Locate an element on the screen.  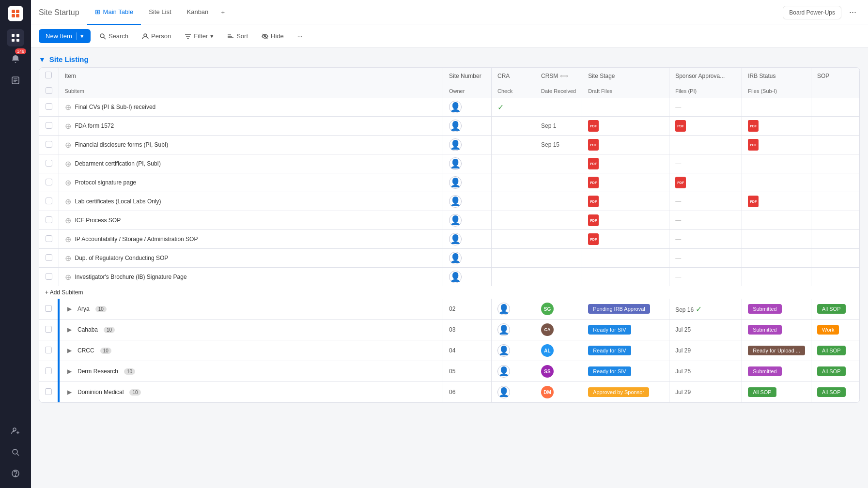
site-crsm: DM is located at coordinates (559, 392).